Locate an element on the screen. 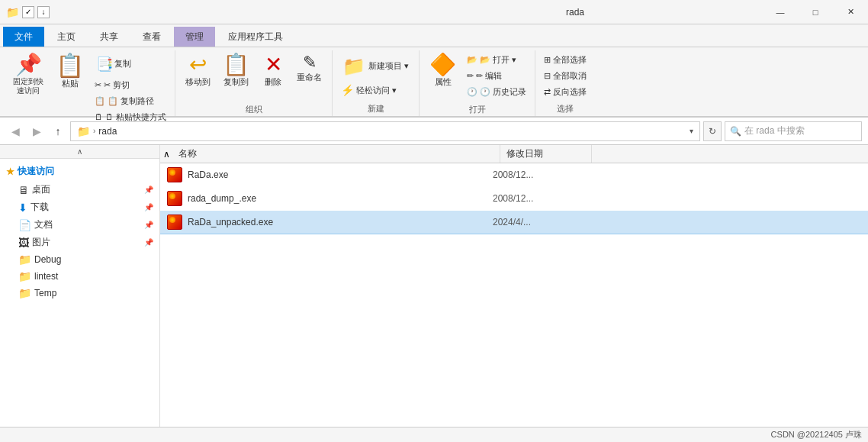 The image size is (868, 442). lintest-icon: 📁 is located at coordinates (24, 276).